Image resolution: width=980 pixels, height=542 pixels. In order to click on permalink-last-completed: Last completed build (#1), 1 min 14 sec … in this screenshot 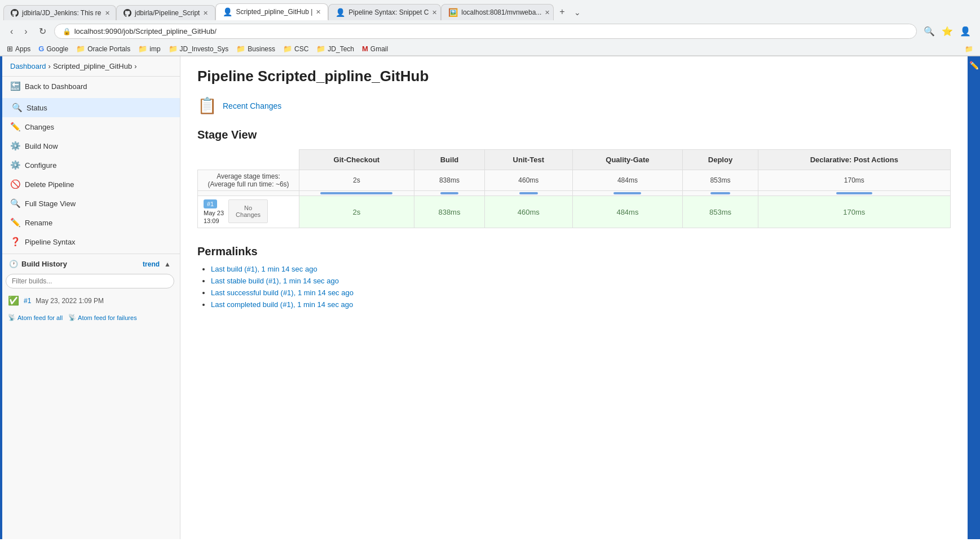, I will do `click(282, 304)`.